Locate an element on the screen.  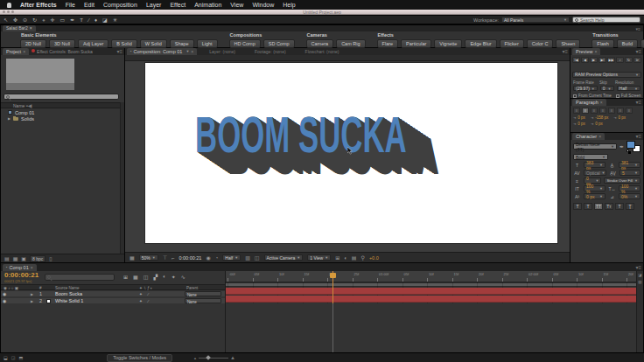
prev-frame-button: ◀ is located at coordinates (584, 59).